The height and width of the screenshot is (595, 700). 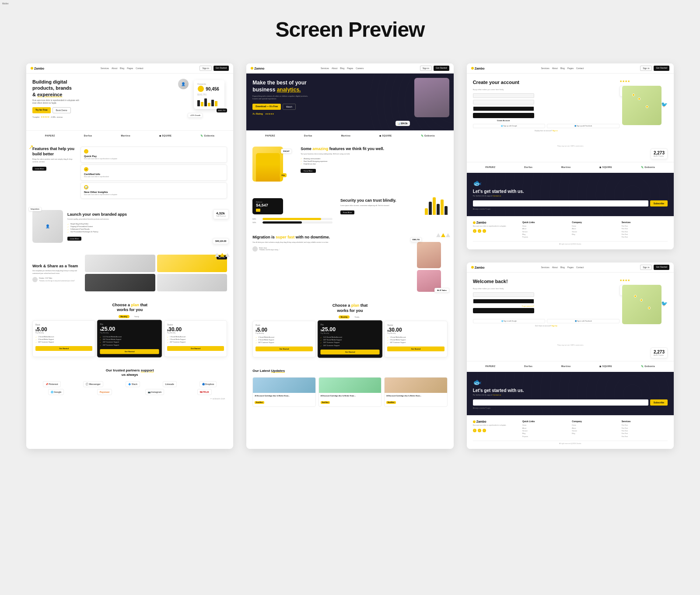 I want to click on email-subscribe-input, so click(x=561, y=203).